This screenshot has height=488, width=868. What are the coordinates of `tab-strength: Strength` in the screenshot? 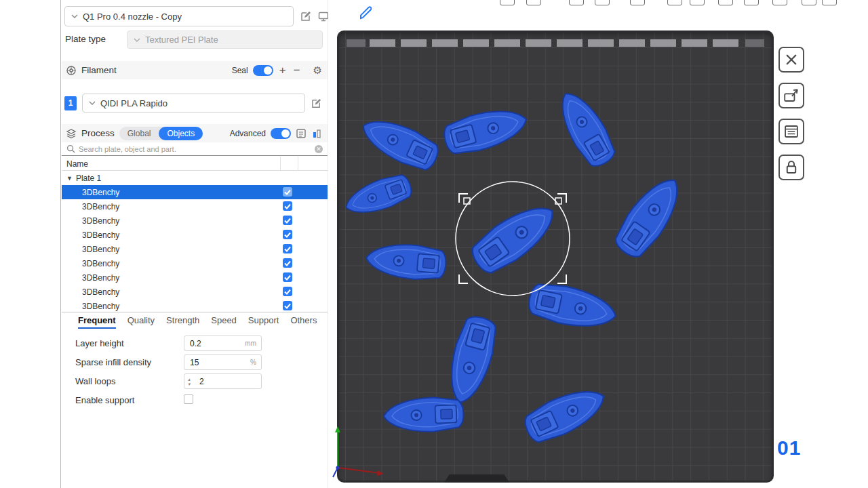 It's located at (183, 321).